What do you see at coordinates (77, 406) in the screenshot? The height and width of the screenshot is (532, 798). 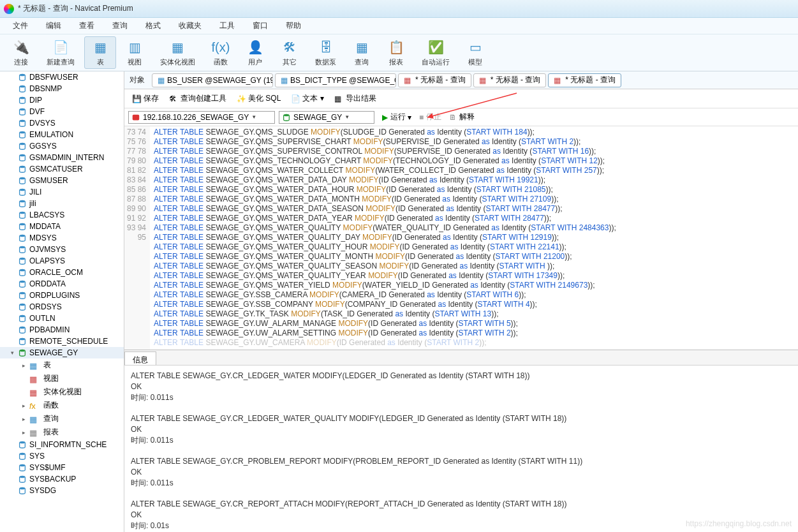 I see `tree-fx: ▸fx函数` at bounding box center [77, 406].